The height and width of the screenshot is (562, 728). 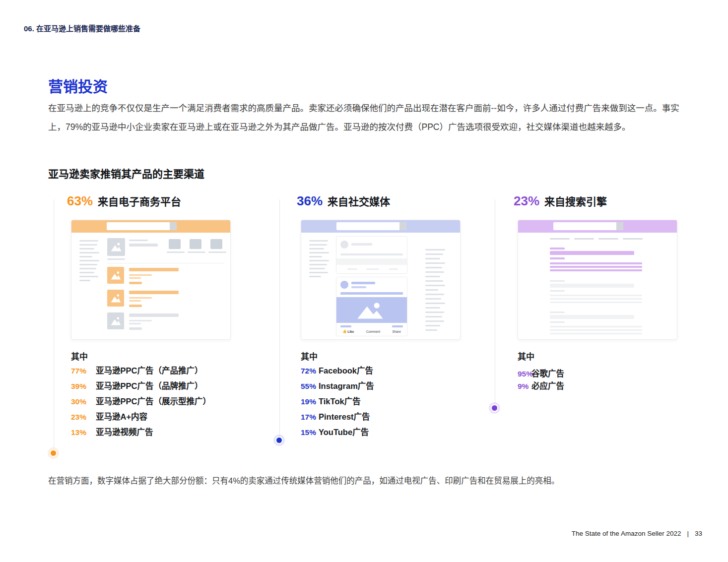 What do you see at coordinates (151, 280) in the screenshot?
I see `ecommerce-mockup` at bounding box center [151, 280].